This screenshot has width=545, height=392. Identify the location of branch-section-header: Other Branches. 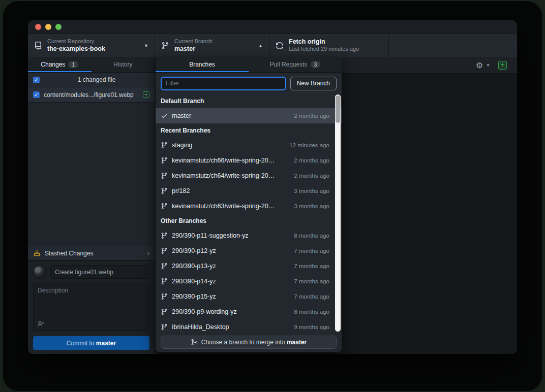
(249, 221).